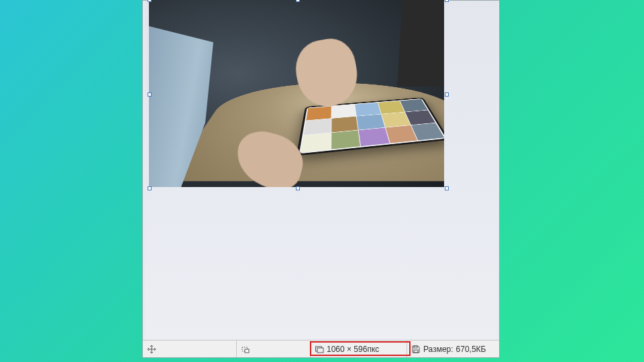 The width and height of the screenshot is (644, 362). I want to click on file-size-value: 670,5КБ, so click(471, 349).